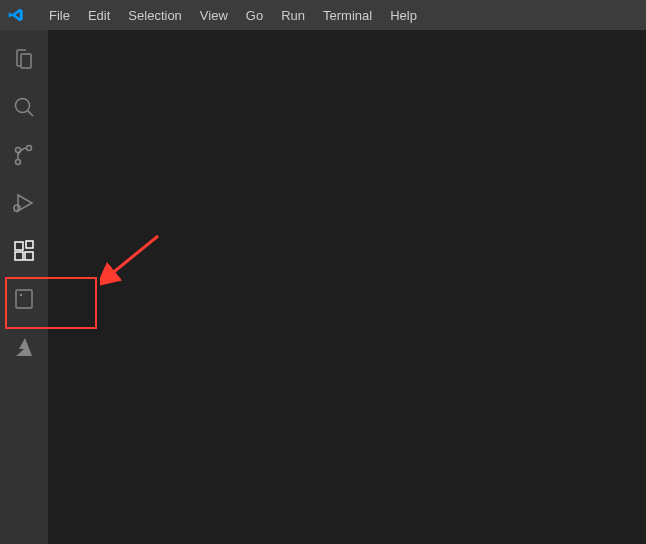  I want to click on extensions-icon, so click(24, 252).